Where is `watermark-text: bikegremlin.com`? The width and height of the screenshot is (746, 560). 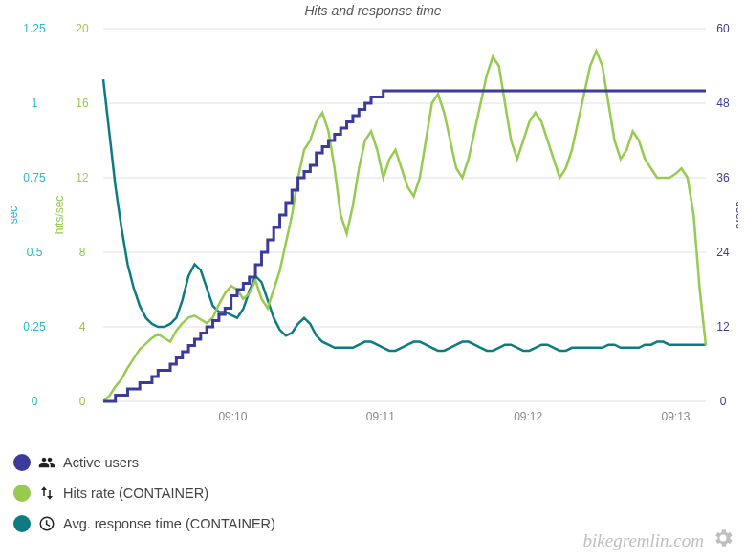 watermark-text: bikegremlin.com is located at coordinates (644, 541).